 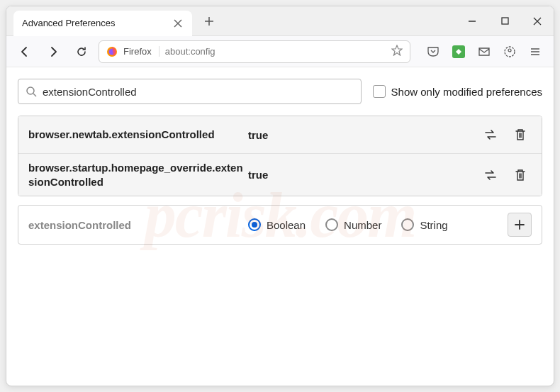 I want to click on show-modified-label: Show only modified preferences, so click(x=466, y=92).